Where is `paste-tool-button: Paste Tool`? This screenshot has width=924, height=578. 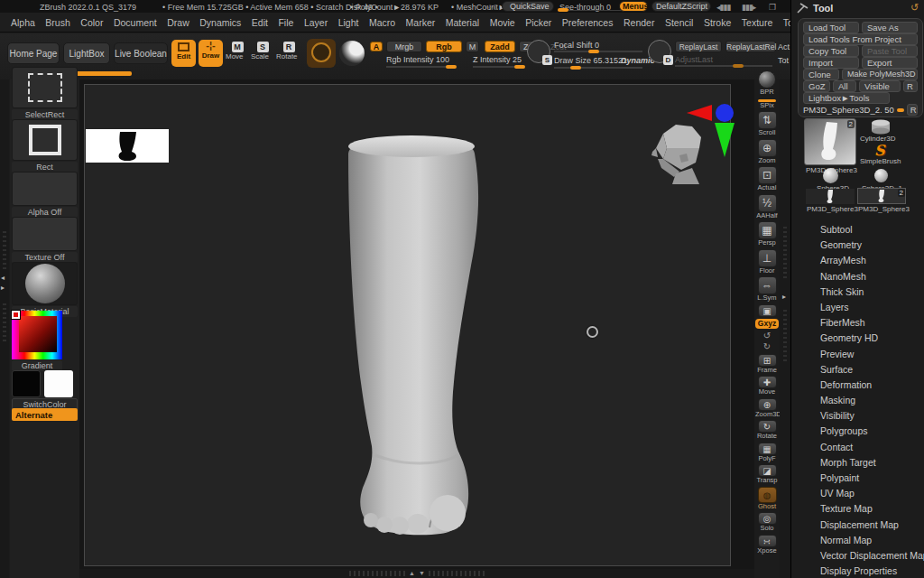
paste-tool-button: Paste Tool is located at coordinates (890, 51).